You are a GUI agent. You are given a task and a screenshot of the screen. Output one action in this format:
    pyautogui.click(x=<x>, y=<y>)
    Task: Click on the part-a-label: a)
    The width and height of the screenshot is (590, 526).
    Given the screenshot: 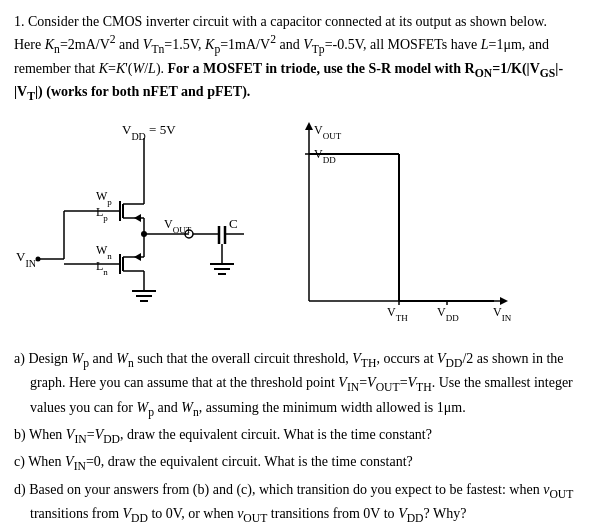 What is the action you would take?
    pyautogui.click(x=21, y=358)
    